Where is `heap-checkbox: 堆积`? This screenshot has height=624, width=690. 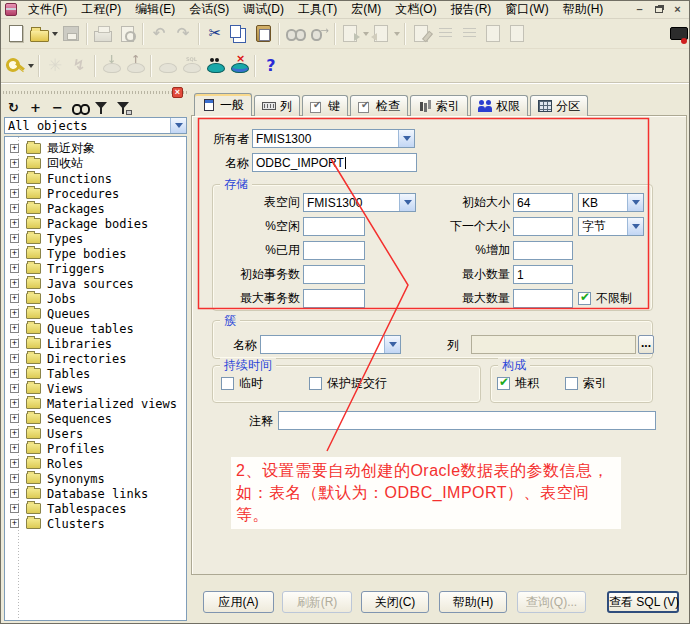 heap-checkbox: 堆积 is located at coordinates (518, 384).